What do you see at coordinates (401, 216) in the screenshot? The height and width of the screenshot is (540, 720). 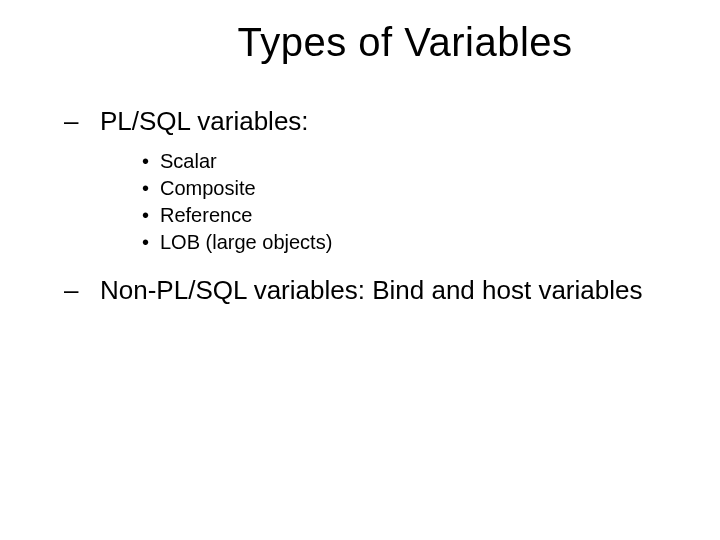 I see `list-item: •Reference` at bounding box center [401, 216].